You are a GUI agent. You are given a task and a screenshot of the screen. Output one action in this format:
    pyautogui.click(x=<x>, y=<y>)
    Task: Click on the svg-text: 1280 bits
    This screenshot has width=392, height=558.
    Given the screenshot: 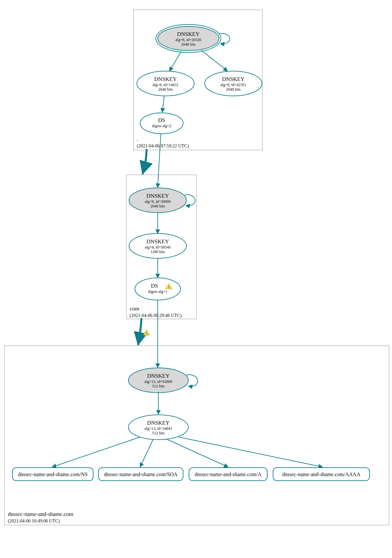 What is the action you would take?
    pyautogui.click(x=158, y=252)
    